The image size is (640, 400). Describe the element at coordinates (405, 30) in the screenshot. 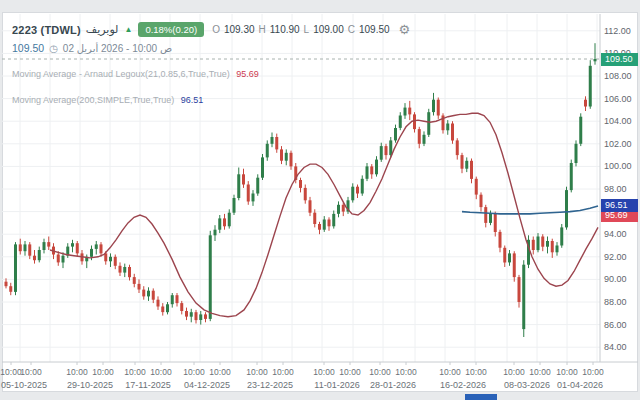

I see `settings-gear-icon: ⚙` at that location.